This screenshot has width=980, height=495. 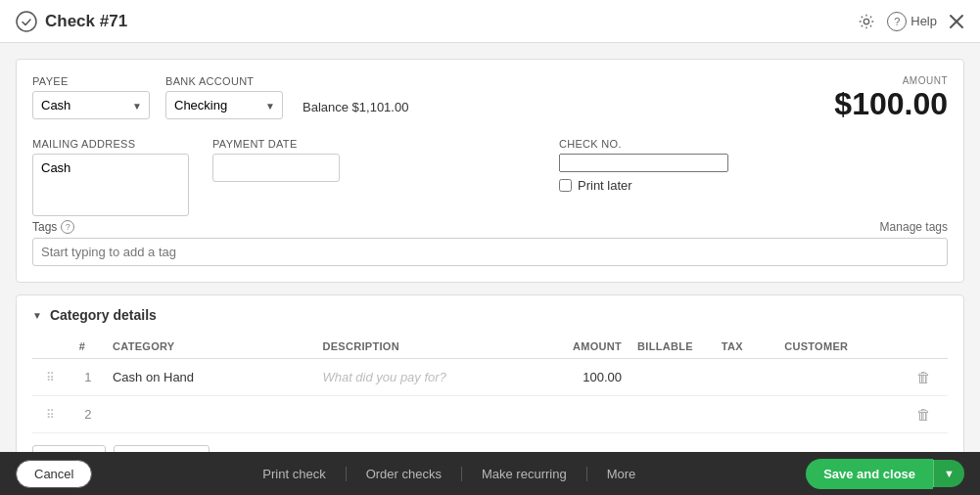 What do you see at coordinates (912, 22) in the screenshot?
I see `help-button: ? Help` at bounding box center [912, 22].